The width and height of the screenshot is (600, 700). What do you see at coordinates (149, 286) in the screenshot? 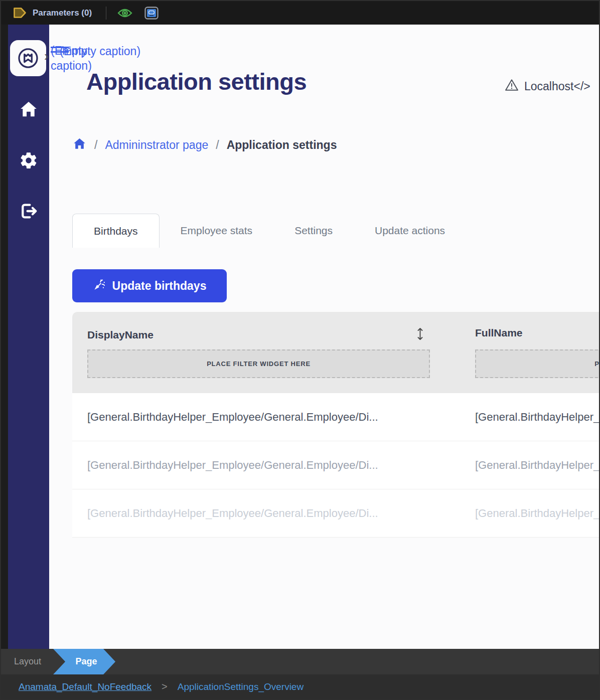
I see `update-birthdays-button: Update birthdays` at bounding box center [149, 286].